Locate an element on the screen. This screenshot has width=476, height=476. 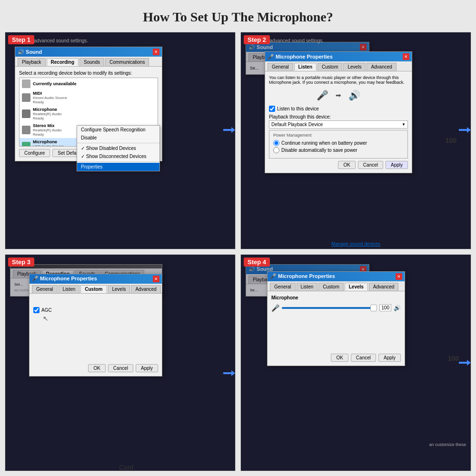
step3-props-titlebar: 🎤 Microphone Properties ✕ is located at coordinates (96, 279).